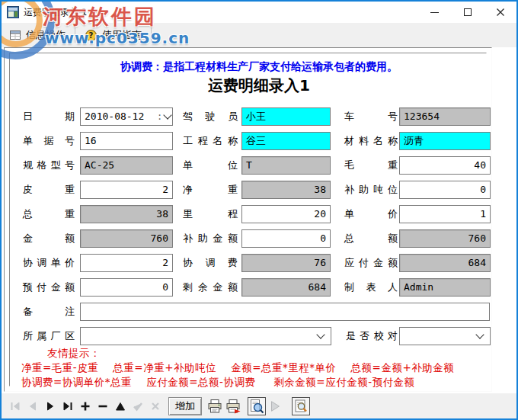 This screenshot has height=420, width=518. What do you see at coordinates (233, 406) in the screenshot?
I see `printer-arrow-icon` at bounding box center [233, 406].